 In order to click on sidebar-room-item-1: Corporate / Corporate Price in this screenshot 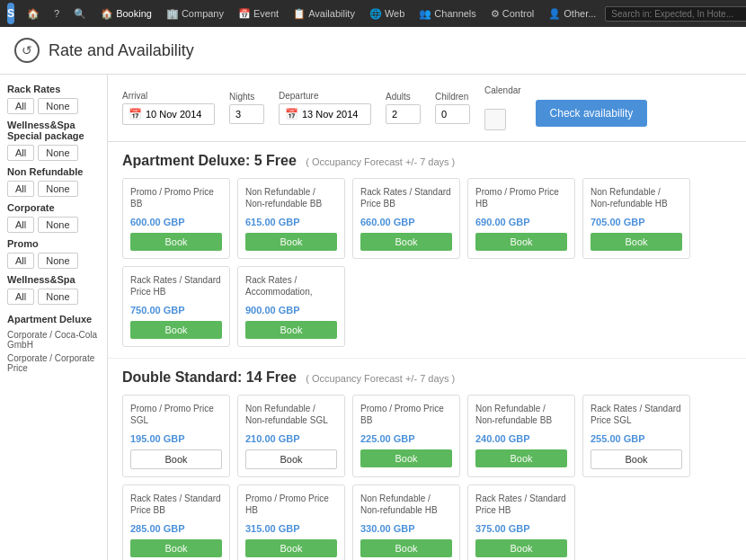, I will do `click(54, 363)`.